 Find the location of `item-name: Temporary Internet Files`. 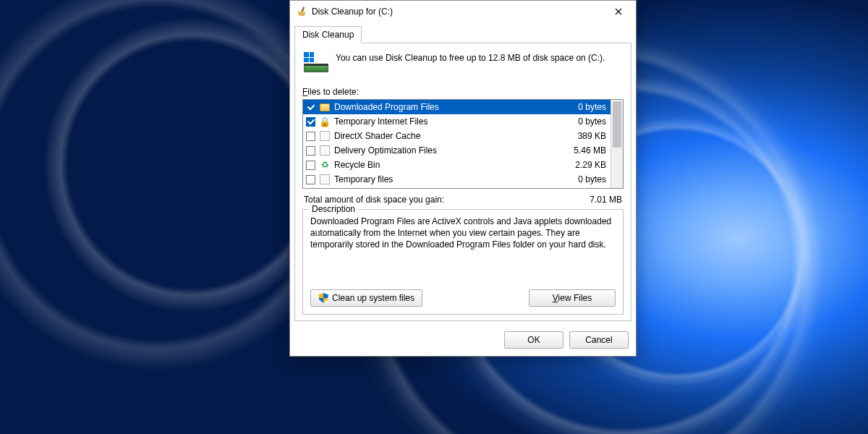

item-name: Temporary Internet Files is located at coordinates (447, 122).